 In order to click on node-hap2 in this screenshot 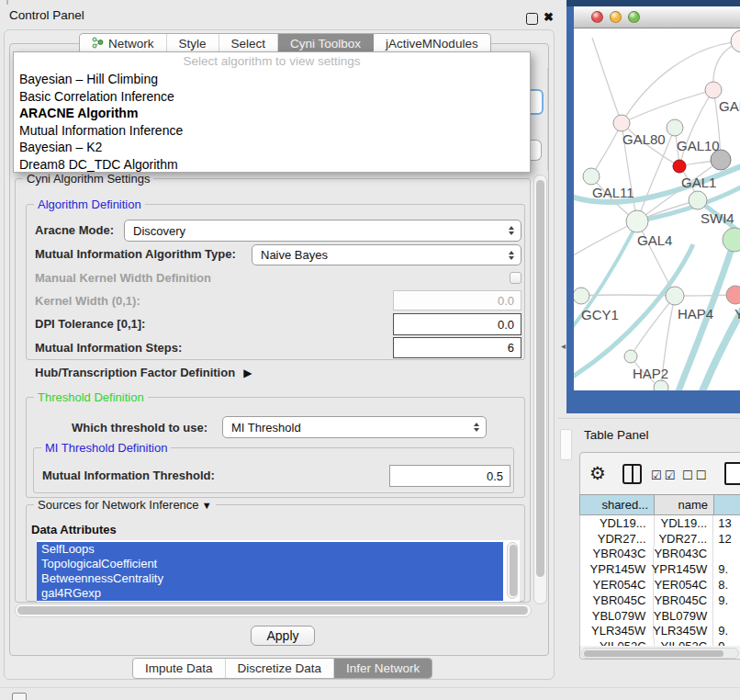, I will do `click(631, 356)`.